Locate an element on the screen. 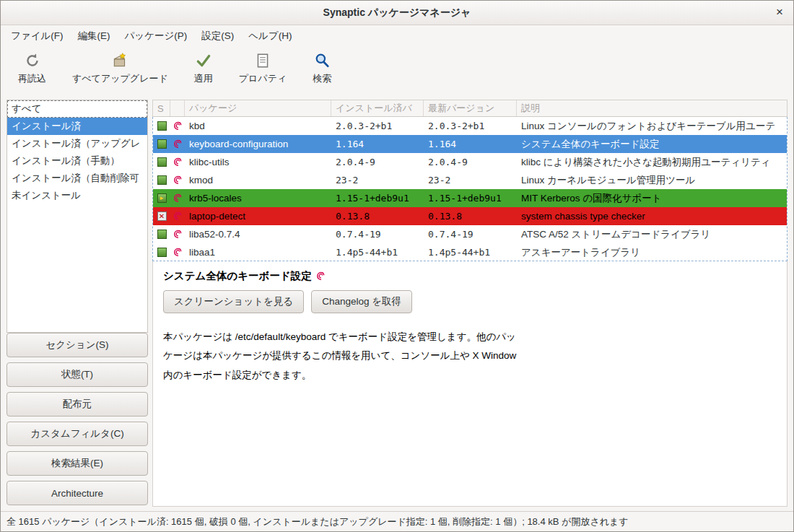  filter-installed: インストール済 is located at coordinates (77, 126).